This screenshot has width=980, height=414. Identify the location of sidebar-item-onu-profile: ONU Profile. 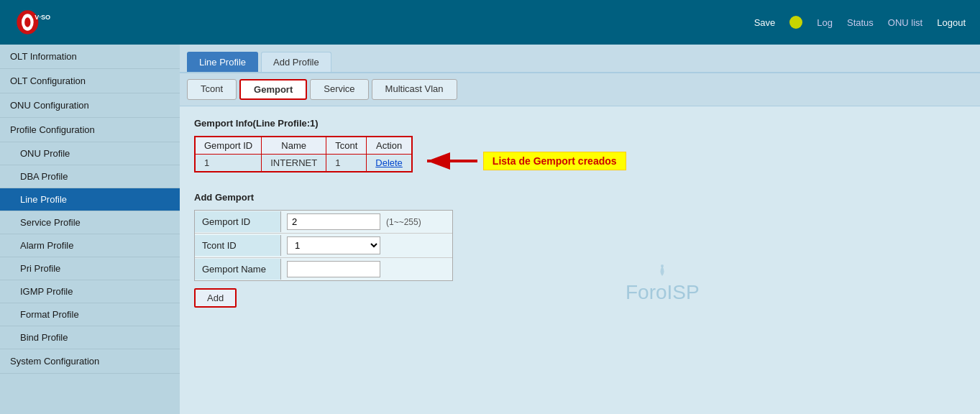
(90, 154).